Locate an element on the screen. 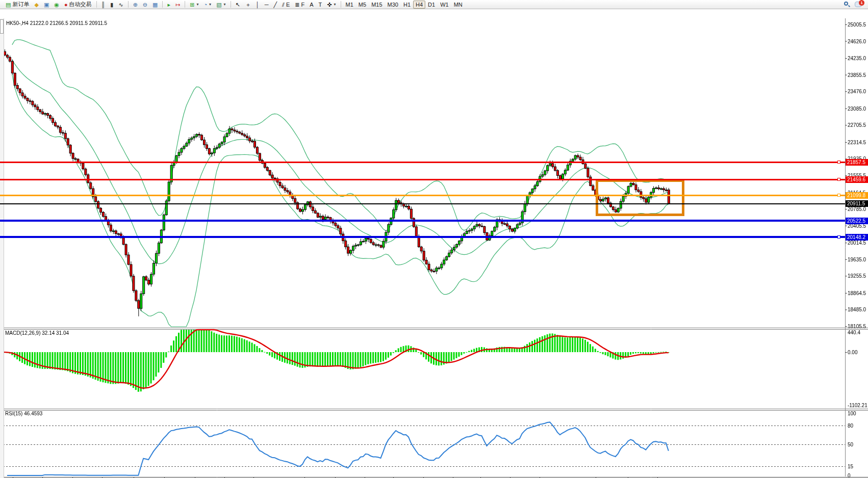 This screenshot has height=478, width=868. macd-axis-tick: -1102.21 is located at coordinates (858, 406).